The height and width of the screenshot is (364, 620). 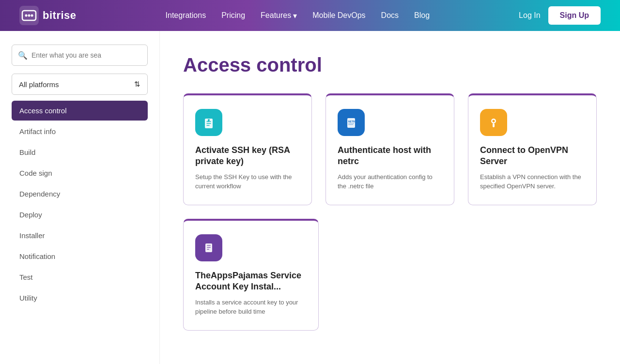 I want to click on search-input, so click(x=86, y=55).